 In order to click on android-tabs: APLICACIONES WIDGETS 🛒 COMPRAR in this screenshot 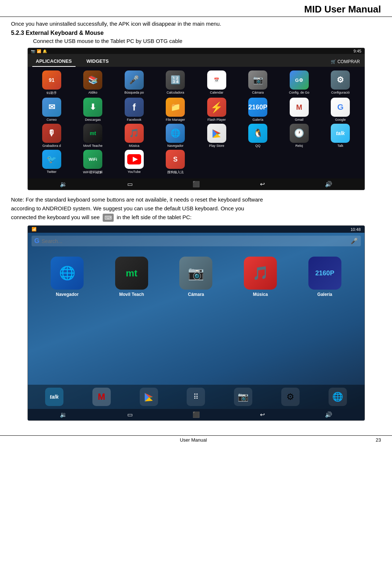, I will do `click(196, 60)`.